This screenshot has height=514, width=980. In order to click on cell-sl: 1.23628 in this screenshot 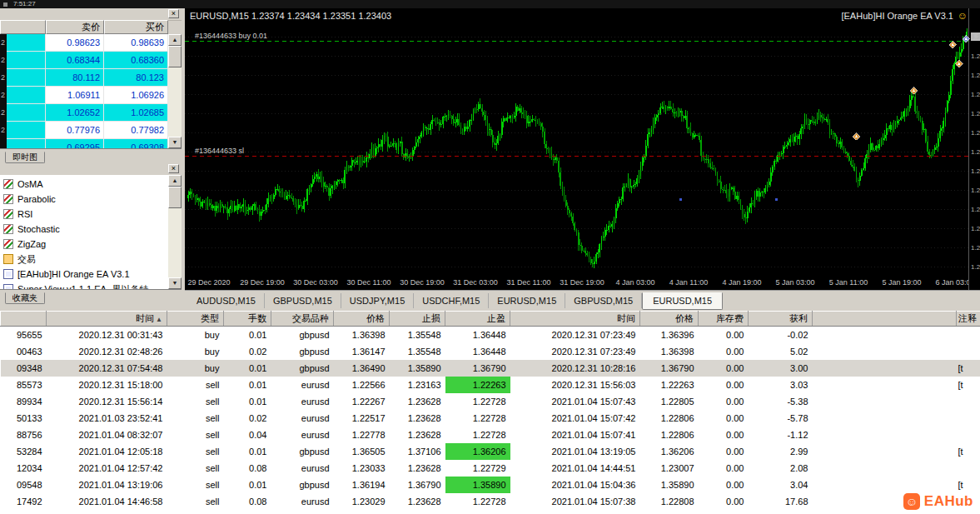, I will do `click(418, 502)`.